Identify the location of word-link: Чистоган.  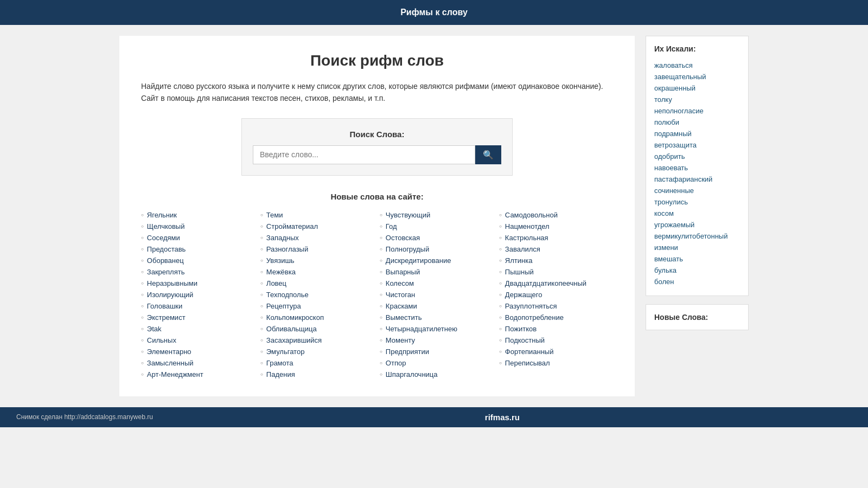
(400, 295).